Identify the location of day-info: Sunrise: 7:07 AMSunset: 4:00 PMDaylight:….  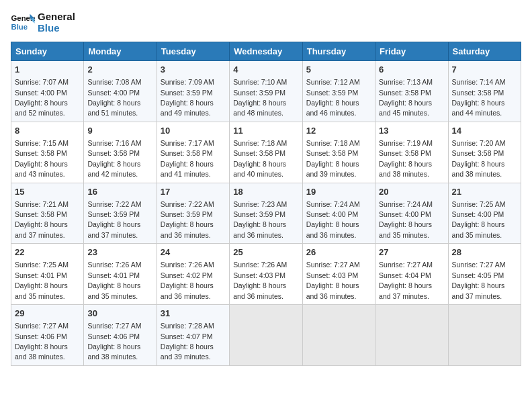
(42, 97).